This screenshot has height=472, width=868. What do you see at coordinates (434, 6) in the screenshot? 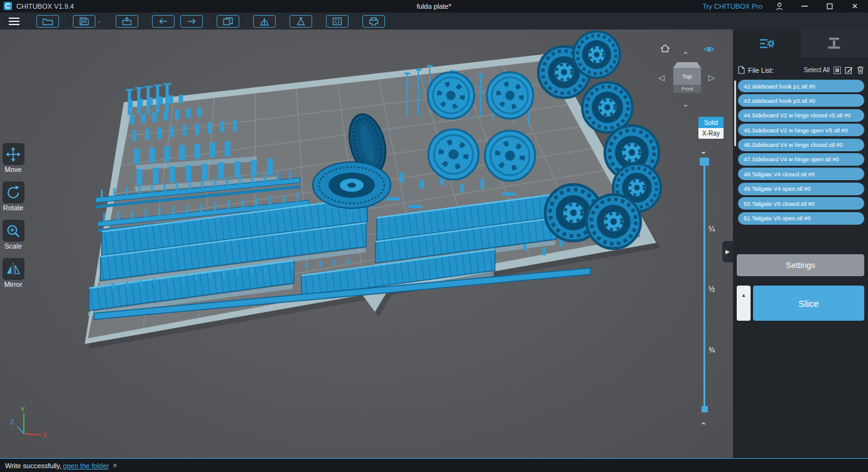
I see `titlebar: CHITUBOX V1.9.4 fulda plate* Try CHITUBO…` at bounding box center [434, 6].